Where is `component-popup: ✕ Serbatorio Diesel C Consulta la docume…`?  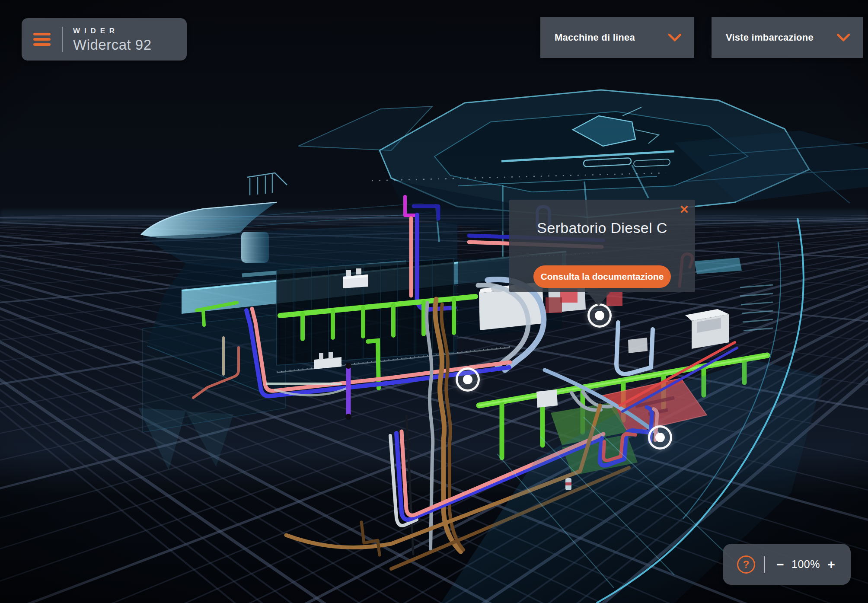
component-popup: ✕ Serbatorio Diesel C Consulta la docume… is located at coordinates (602, 246).